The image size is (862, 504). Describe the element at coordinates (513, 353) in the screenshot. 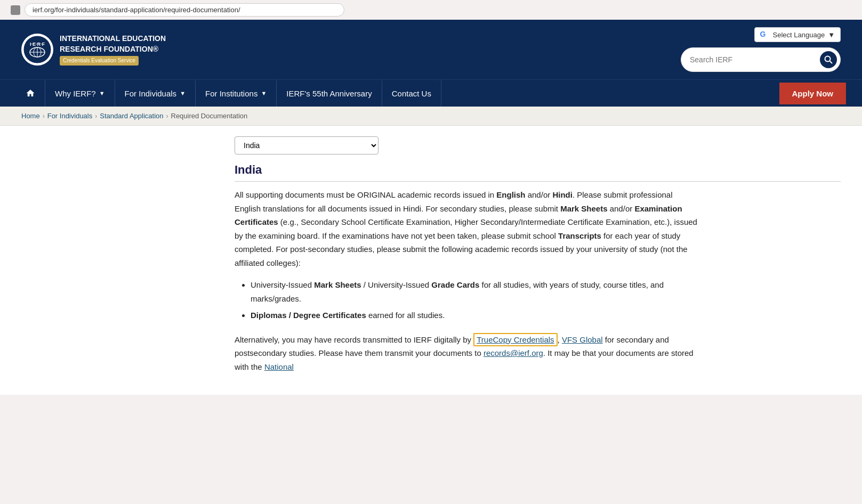

I see `email-link: records@ierf.org` at that location.